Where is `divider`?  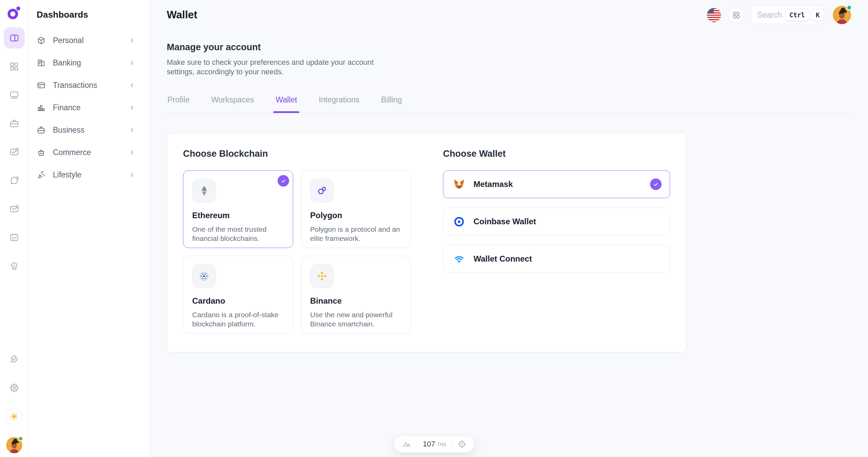 divider is located at coordinates (452, 444).